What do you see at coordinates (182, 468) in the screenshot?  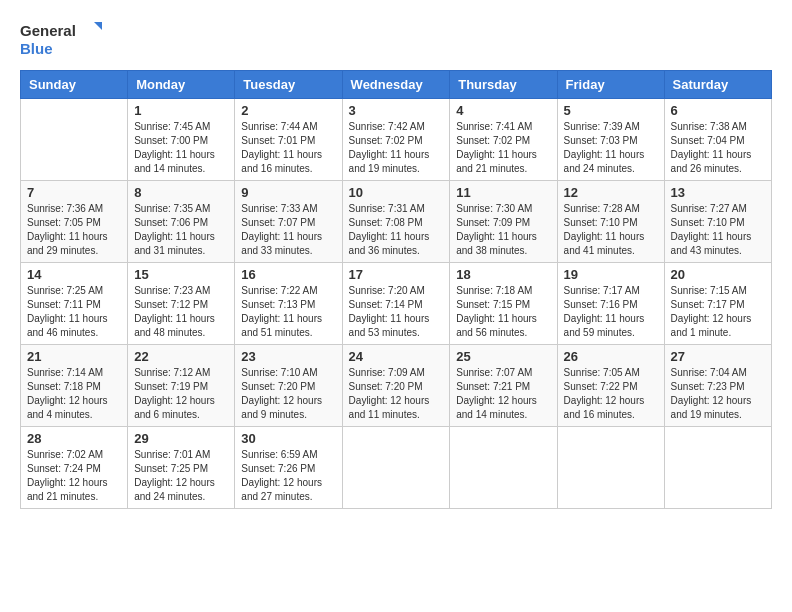 I see `calendar-cell: 29Sunrise: 7:01 AM Sunset: 7:25 PM Dayli…` at bounding box center [182, 468].